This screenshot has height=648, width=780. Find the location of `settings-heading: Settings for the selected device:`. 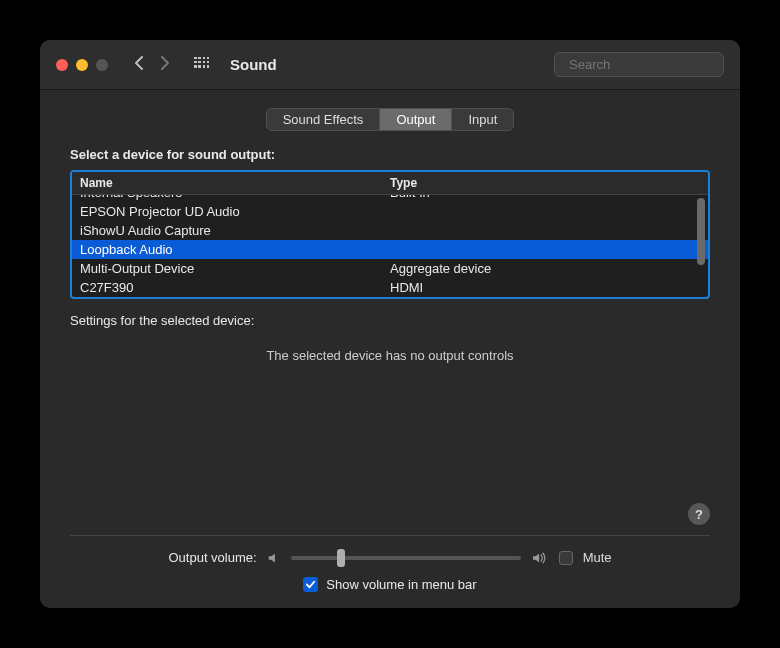

settings-heading: Settings for the selected device: is located at coordinates (390, 320).